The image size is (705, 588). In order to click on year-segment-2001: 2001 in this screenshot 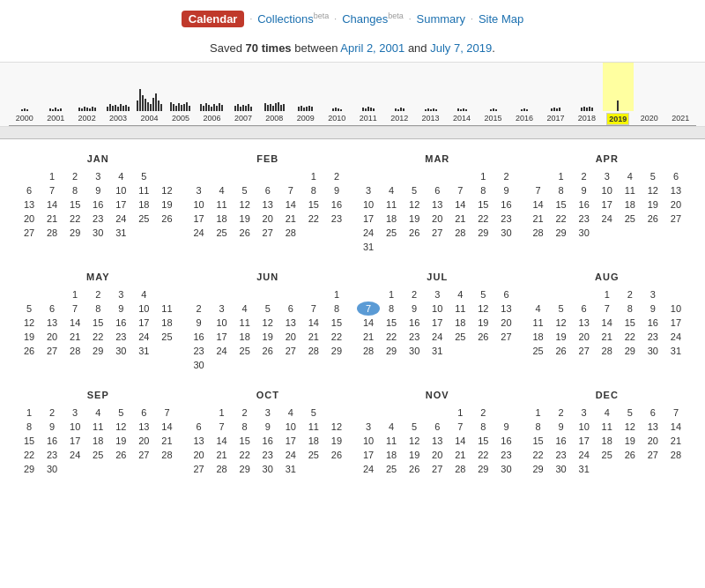, I will do `click(55, 93)`.